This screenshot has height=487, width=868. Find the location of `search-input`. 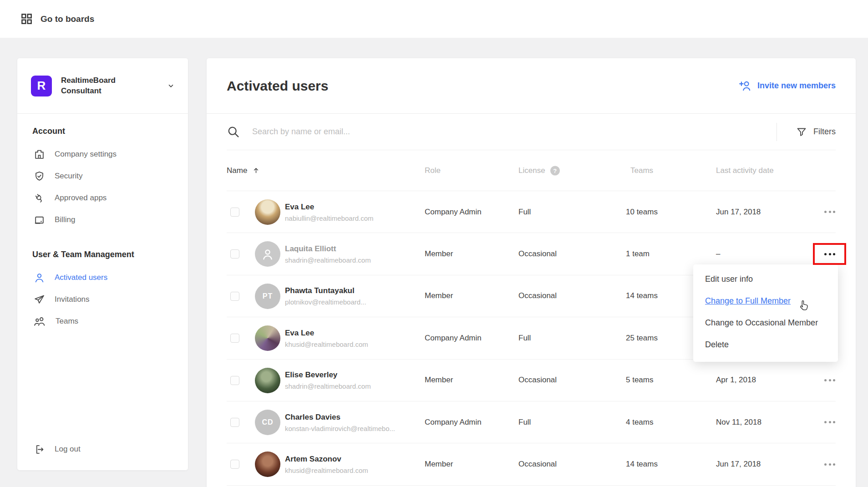

search-input is located at coordinates (514, 132).